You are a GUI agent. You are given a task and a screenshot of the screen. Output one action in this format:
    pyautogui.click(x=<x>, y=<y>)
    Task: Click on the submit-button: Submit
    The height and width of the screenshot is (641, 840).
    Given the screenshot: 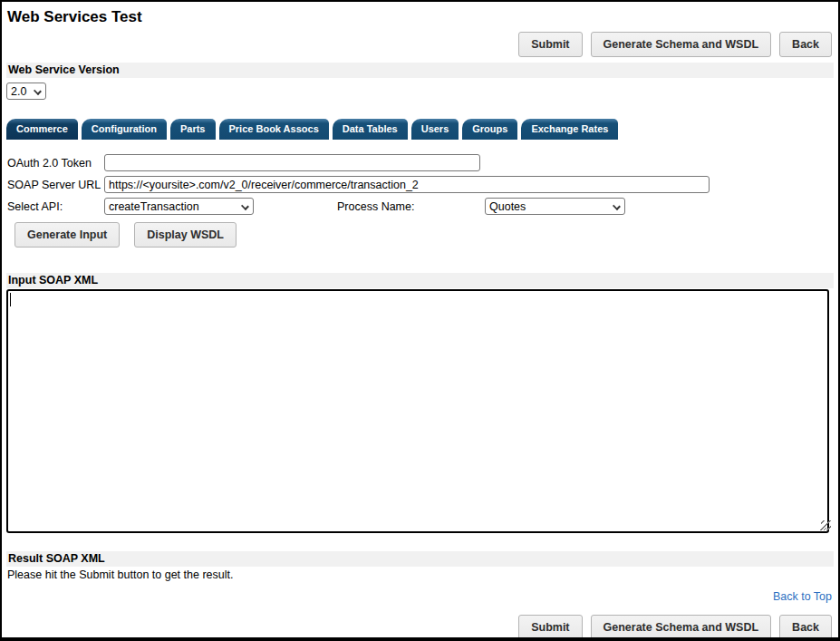 What is the action you would take?
    pyautogui.click(x=550, y=44)
    